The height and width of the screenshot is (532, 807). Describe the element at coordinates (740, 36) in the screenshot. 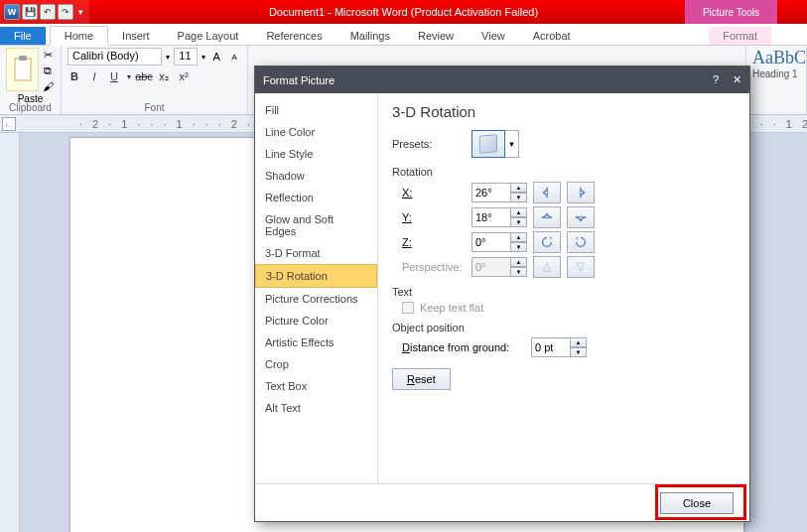

I see `tab-format: Format` at that location.